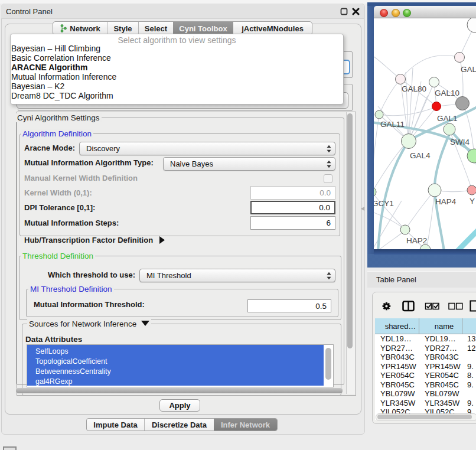 The image size is (476, 450). What do you see at coordinates (447, 93) in the screenshot?
I see `svg-text: GAL10` at bounding box center [447, 93].